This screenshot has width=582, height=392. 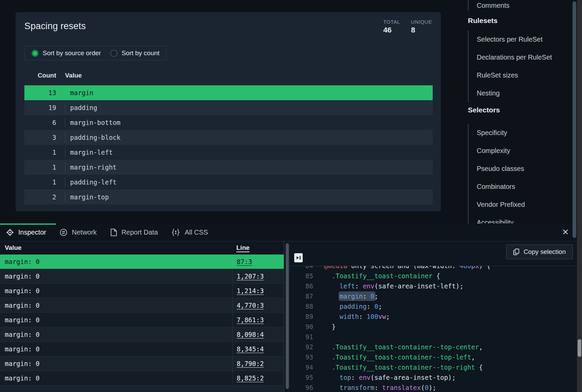 What do you see at coordinates (514, 58) in the screenshot?
I see `sidebar-item-declarations-per-ruleset: Declarations per RuleSet` at bounding box center [514, 58].